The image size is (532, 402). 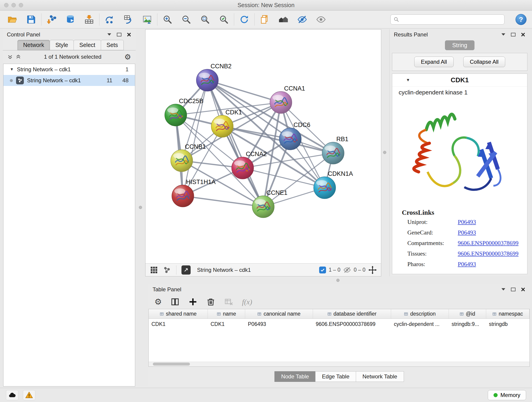 I want to click on table-panel-float-button, so click(x=513, y=290).